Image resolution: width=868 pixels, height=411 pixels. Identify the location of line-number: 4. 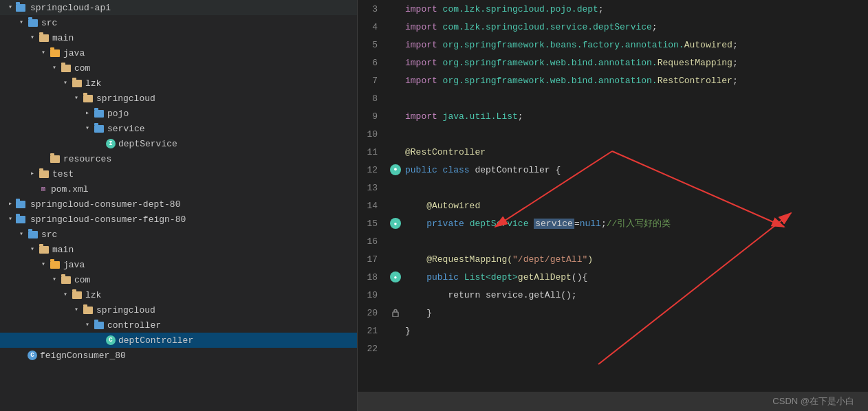
(373, 27).